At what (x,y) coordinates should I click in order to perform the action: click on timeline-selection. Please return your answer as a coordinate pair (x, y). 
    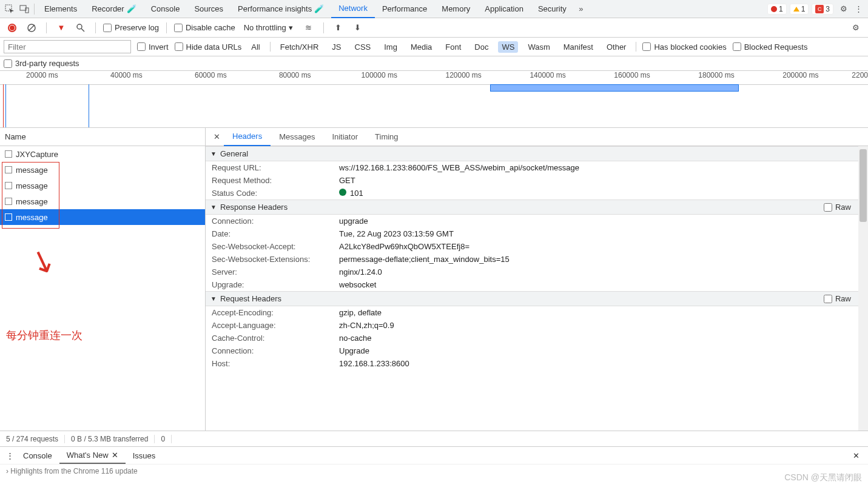
    Looking at the image, I should click on (614, 88).